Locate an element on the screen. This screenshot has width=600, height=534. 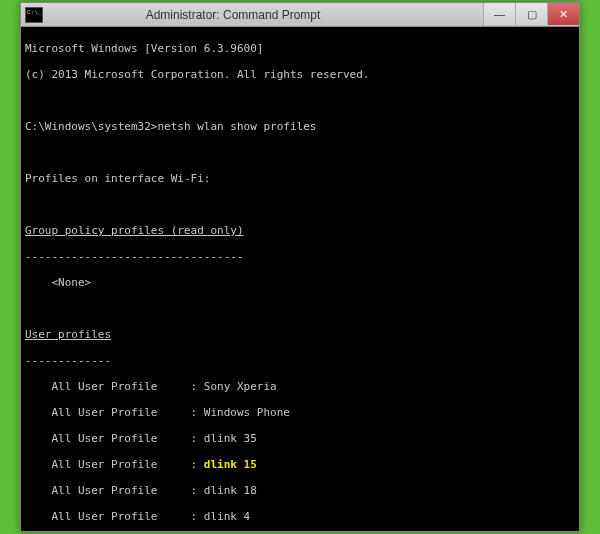
group-policy-header: Group policy profiles (read only) is located at coordinates (300, 230).